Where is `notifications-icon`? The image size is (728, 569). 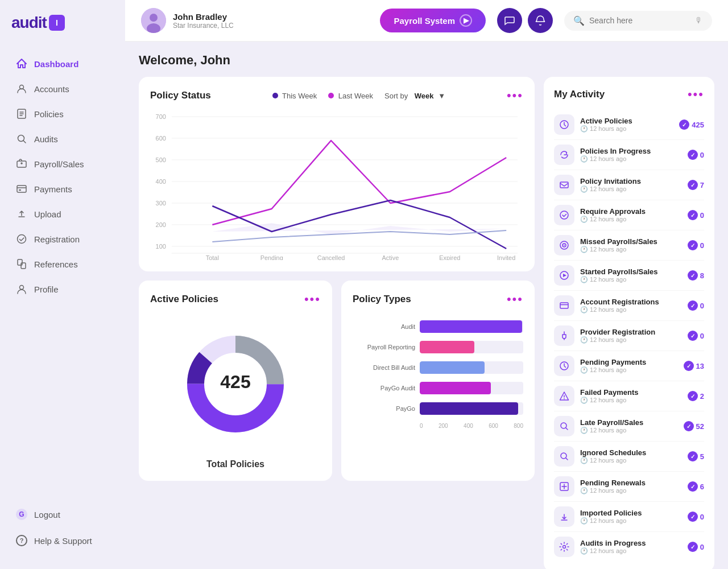 notifications-icon is located at coordinates (540, 20).